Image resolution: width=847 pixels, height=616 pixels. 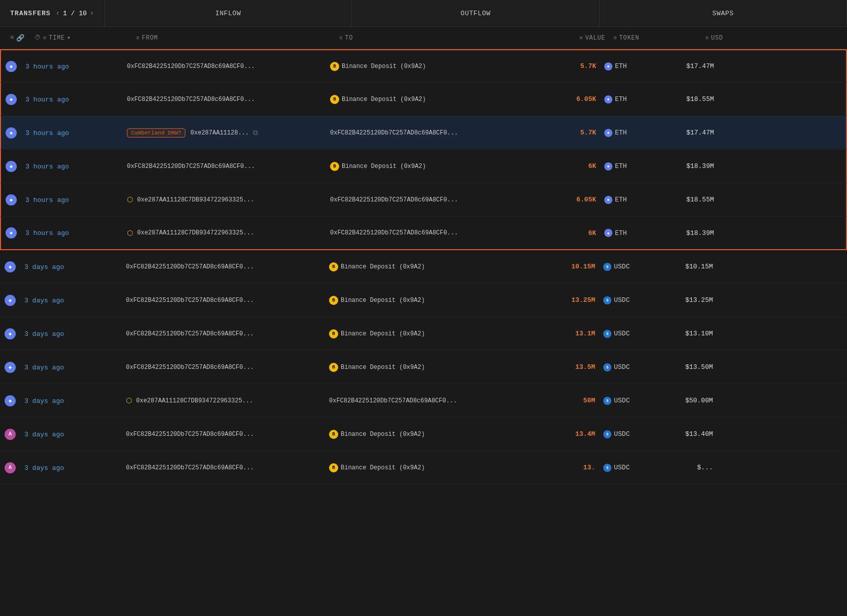 What do you see at coordinates (687, 334) in the screenshot?
I see `usd-text: $13.10M` at bounding box center [687, 334].